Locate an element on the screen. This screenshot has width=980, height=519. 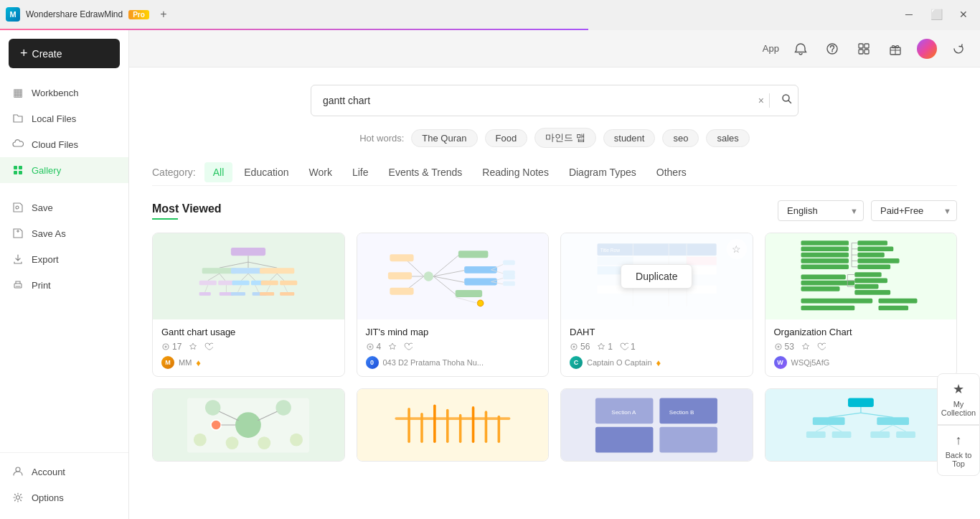
sidebar-item-cloud-files: Cloud Files is located at coordinates (65, 144).